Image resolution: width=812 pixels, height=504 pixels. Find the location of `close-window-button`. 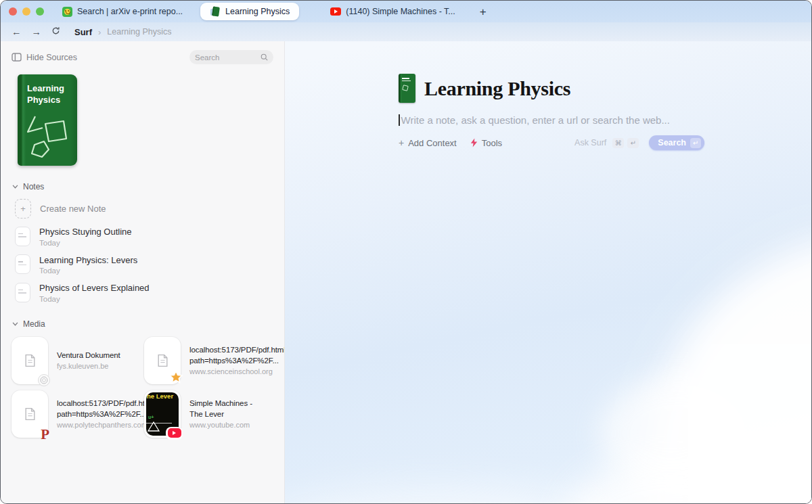

close-window-button is located at coordinates (13, 12).